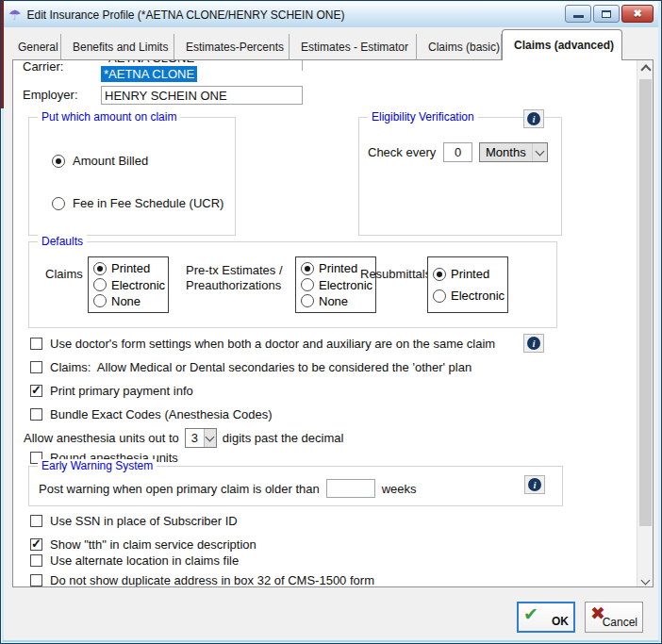 The width and height of the screenshot is (662, 644). What do you see at coordinates (134, 560) in the screenshot?
I see `checkbox-alternate-location: Use alternate location in claims file` at bounding box center [134, 560].